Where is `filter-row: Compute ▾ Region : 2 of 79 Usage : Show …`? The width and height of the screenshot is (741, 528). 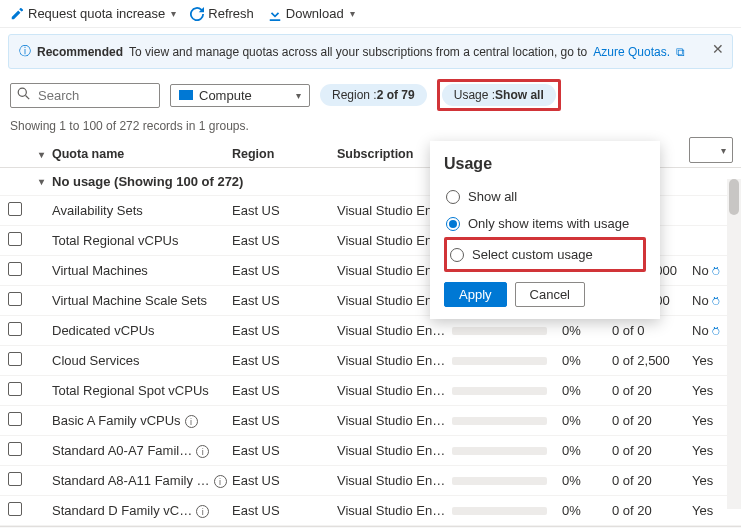
filter-row: Compute ▾ Region : 2 of 79 Usage : Show … is located at coordinates (370, 95).